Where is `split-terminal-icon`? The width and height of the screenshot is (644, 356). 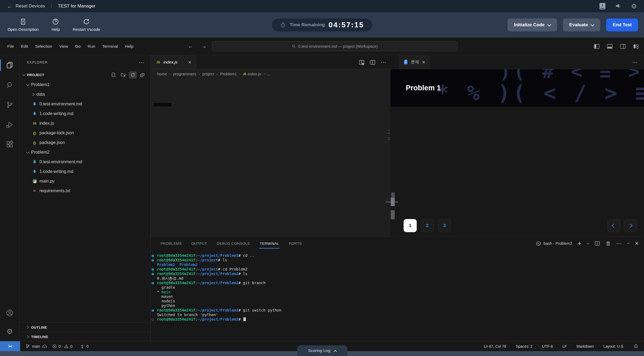 split-terminal-icon is located at coordinates (597, 243).